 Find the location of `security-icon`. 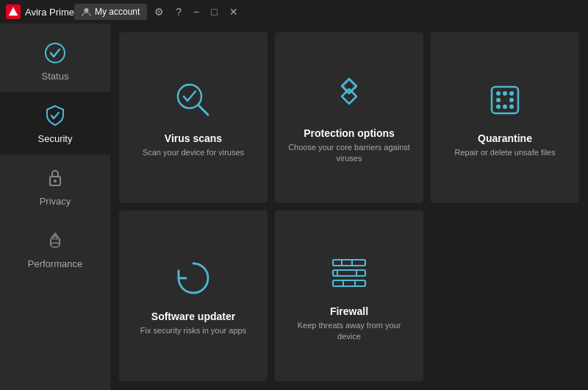

security-icon is located at coordinates (55, 116).